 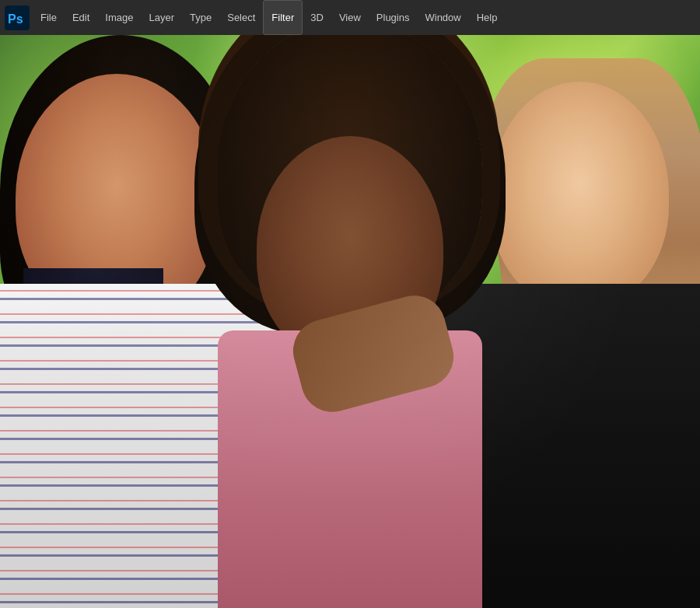 What do you see at coordinates (162, 17) in the screenshot?
I see `menu-layer: Layer` at bounding box center [162, 17].